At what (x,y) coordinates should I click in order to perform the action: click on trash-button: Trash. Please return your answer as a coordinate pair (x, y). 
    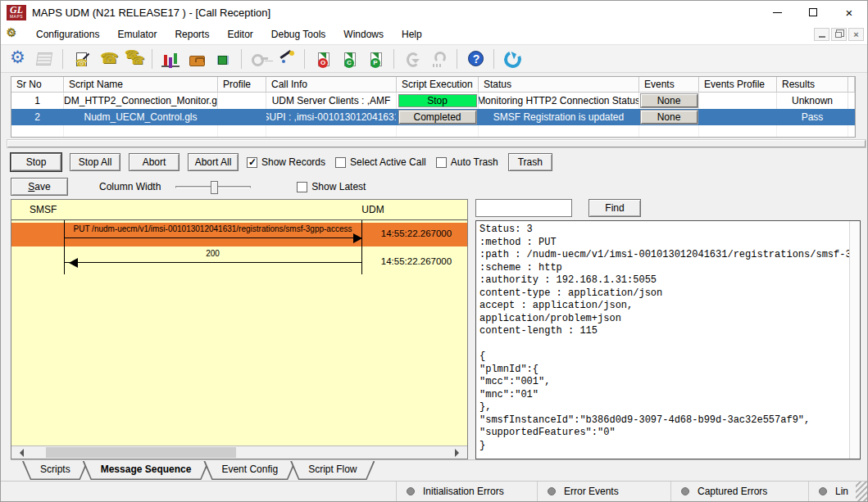
    Looking at the image, I should click on (530, 162).